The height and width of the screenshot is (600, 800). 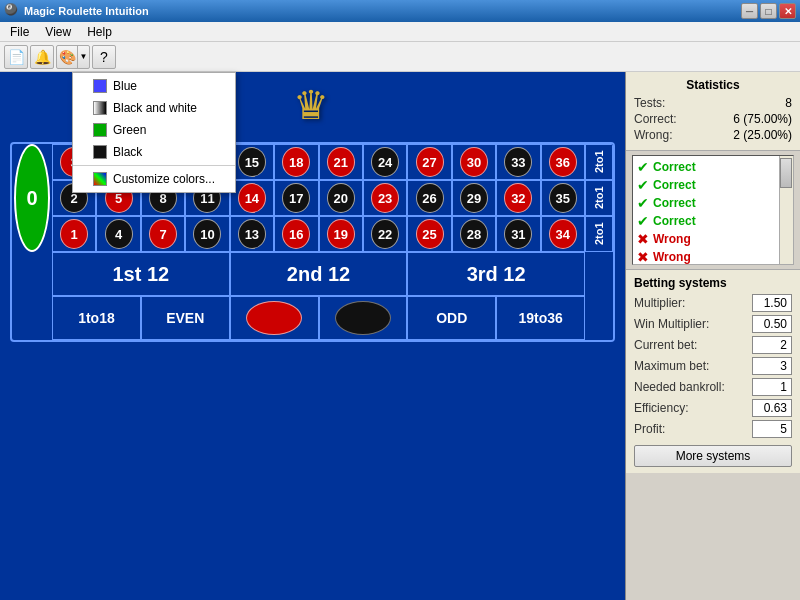 I want to click on history-area: ✔ Correct ✔ Correct ✔ Correct ✔ Correct …, so click(x=713, y=210).